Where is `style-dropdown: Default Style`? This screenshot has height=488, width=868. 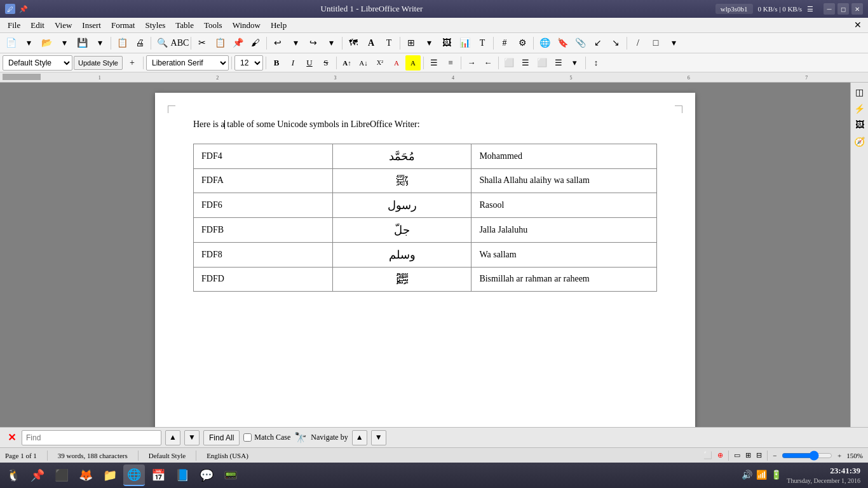
style-dropdown: Default Style is located at coordinates (37, 63).